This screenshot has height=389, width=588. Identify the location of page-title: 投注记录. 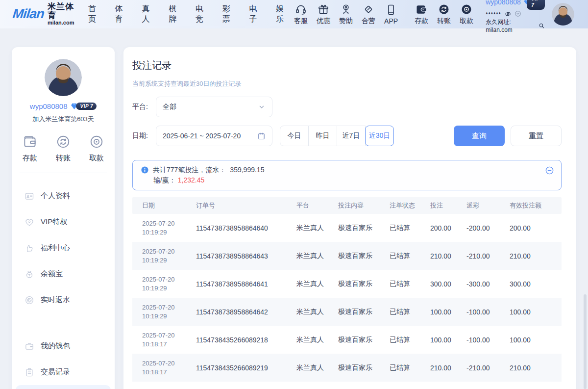
(347, 66).